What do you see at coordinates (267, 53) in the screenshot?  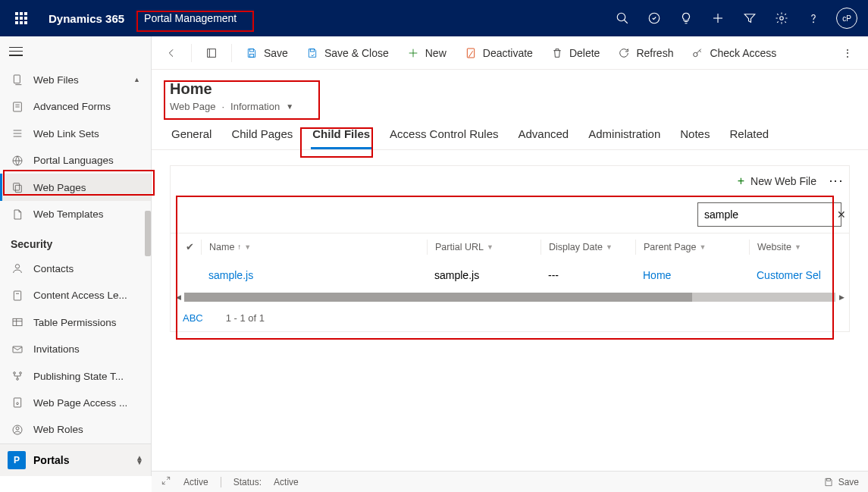 I see `save-button: Save` at bounding box center [267, 53].